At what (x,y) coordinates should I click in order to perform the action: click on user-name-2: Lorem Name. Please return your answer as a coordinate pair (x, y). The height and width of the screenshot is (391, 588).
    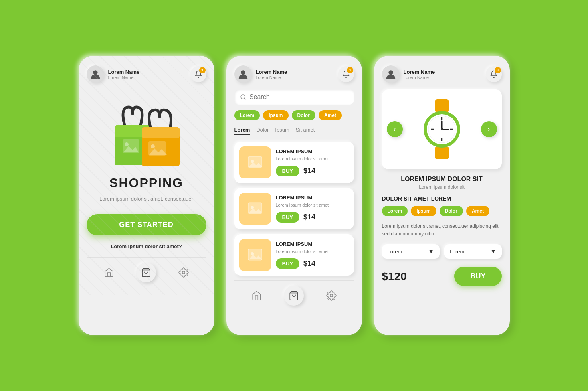
    Looking at the image, I should click on (271, 72).